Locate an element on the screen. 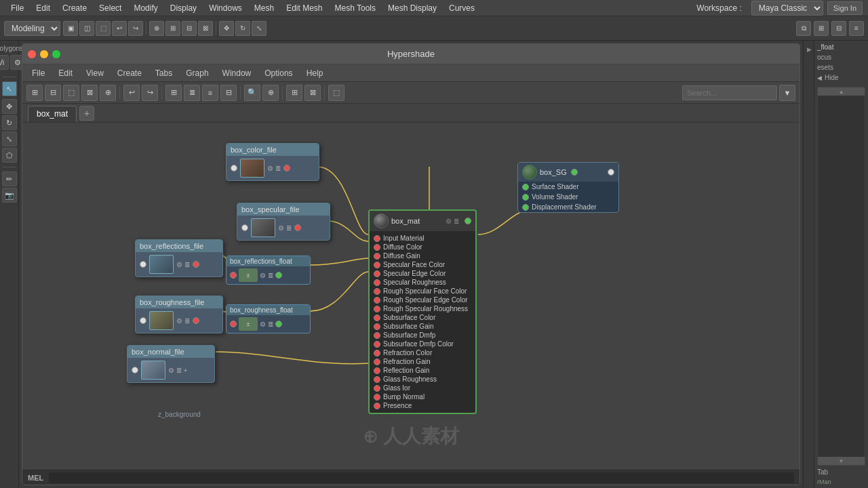  mat-port-spec-face is located at coordinates (377, 265).